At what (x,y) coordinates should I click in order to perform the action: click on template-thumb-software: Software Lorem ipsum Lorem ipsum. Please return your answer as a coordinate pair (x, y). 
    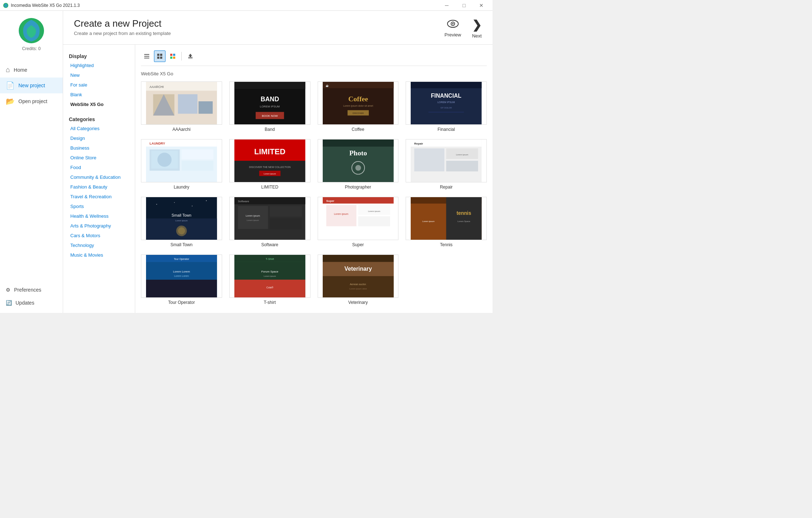
    Looking at the image, I should click on (270, 218).